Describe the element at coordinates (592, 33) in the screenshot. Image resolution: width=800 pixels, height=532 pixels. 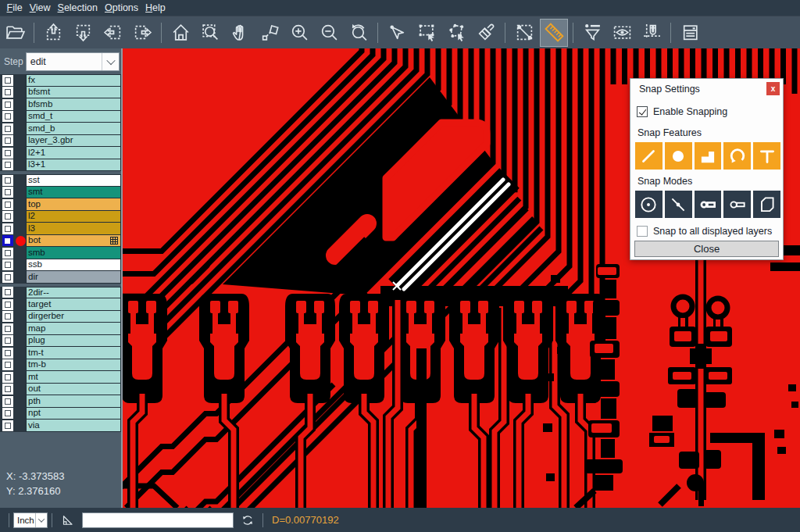
I see `filter-button` at that location.